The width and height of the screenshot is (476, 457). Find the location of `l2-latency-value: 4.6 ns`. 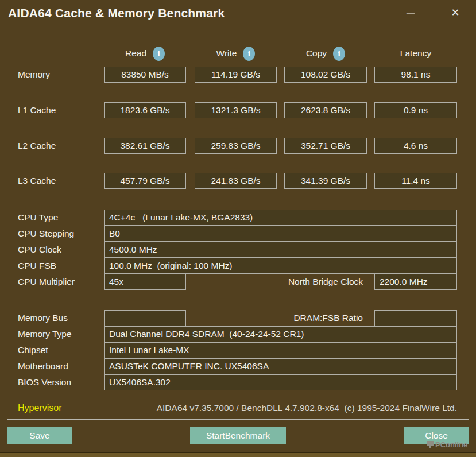

l2-latency-value: 4.6 ns is located at coordinates (416, 146).